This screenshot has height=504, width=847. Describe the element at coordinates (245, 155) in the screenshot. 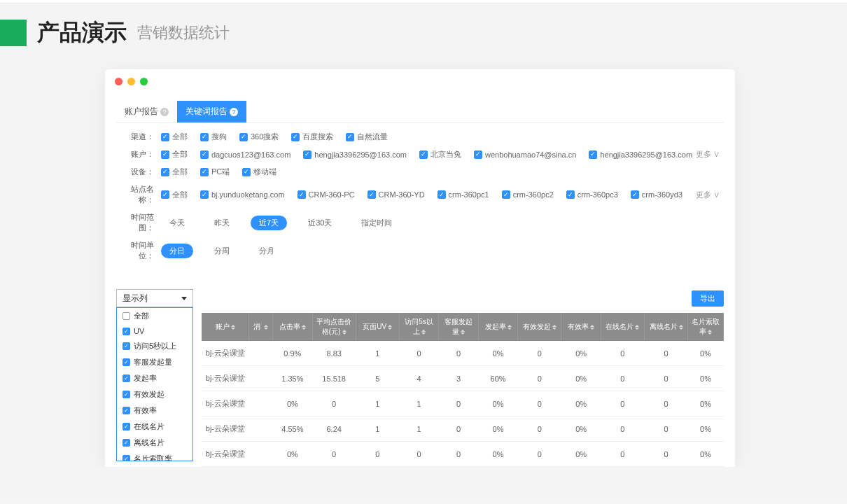

I see `filter-checkbox: dagcuos123@163.com` at that location.